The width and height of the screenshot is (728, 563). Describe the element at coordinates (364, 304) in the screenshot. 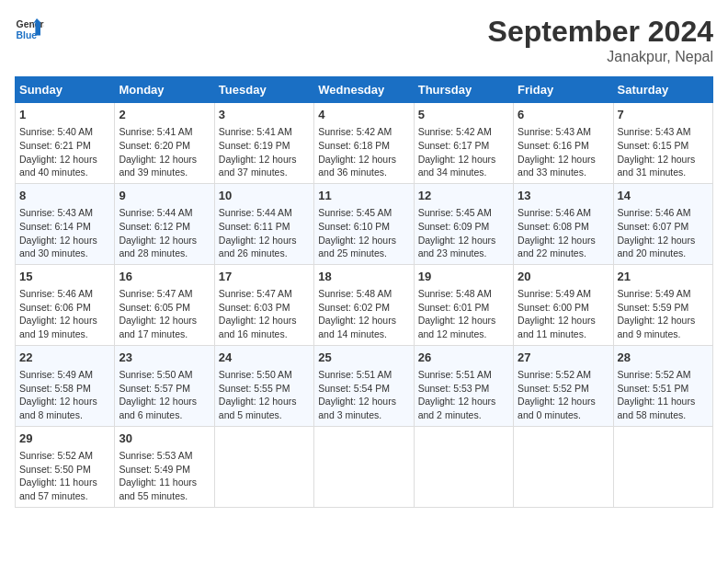

I see `calendar-cell: 18Sunrise: 5:48 AM Sunset: 6:02 PM Dayli…` at that location.